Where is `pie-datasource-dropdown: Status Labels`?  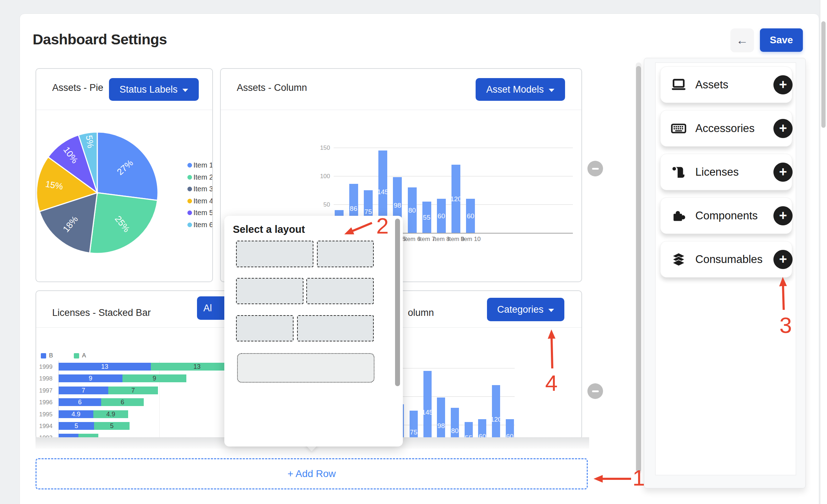
pie-datasource-dropdown: Status Labels is located at coordinates (154, 89).